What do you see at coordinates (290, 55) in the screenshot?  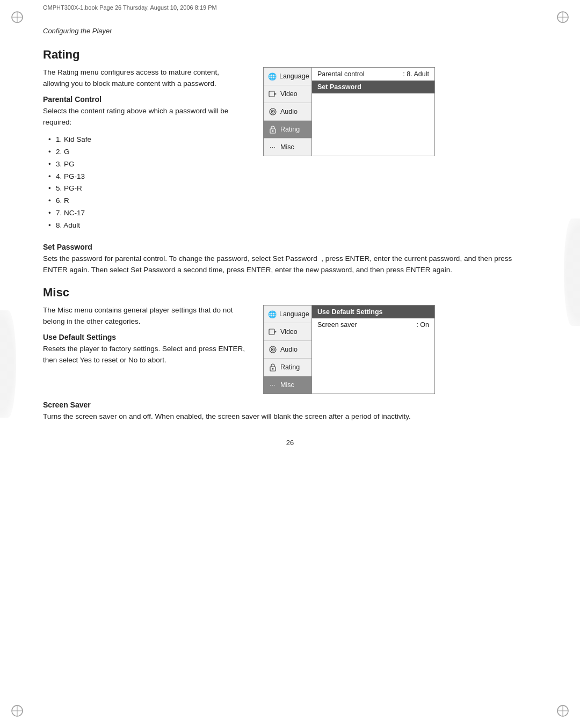 I see `rating-heading: Rating` at bounding box center [290, 55].